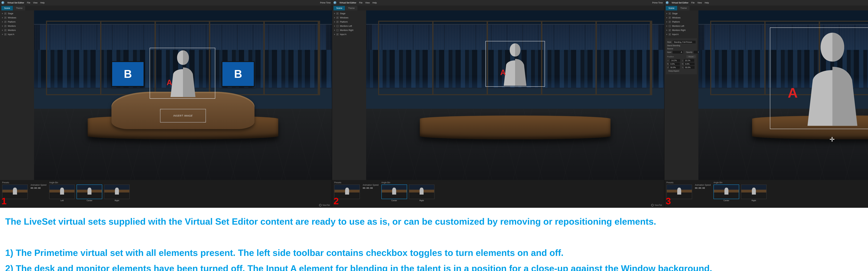 This screenshot has width=868, height=271. I want to click on monitor-right: B, so click(238, 74).